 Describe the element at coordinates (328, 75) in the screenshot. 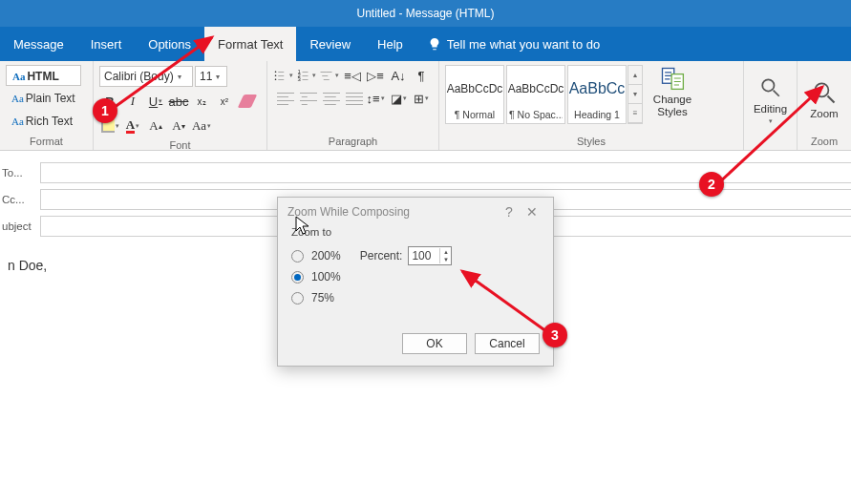

I see `multilevel-list-icon` at that location.